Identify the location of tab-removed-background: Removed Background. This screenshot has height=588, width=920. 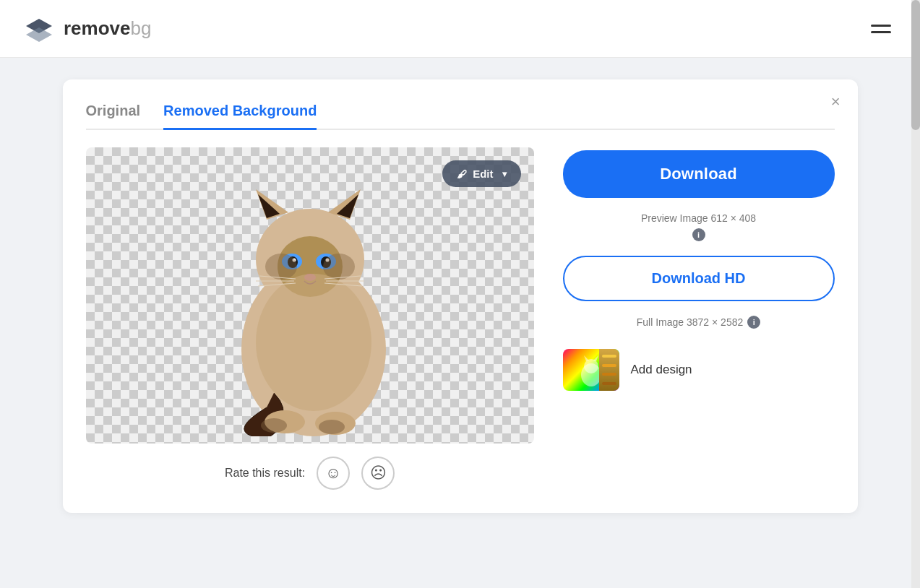
(240, 116).